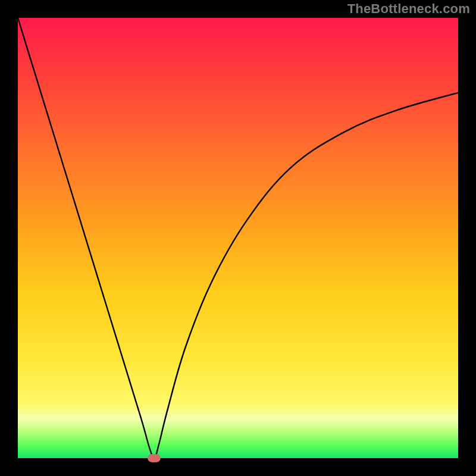 The image size is (476, 476). Describe the element at coordinates (409, 9) in the screenshot. I see `attribution-label: TheBottleneck.com` at that location.